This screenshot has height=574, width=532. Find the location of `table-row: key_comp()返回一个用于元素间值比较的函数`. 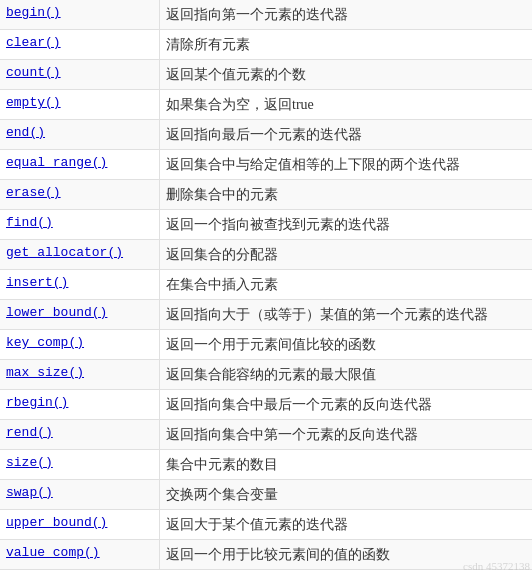

table-row: key_comp()返回一个用于元素间值比较的函数 is located at coordinates (266, 345).